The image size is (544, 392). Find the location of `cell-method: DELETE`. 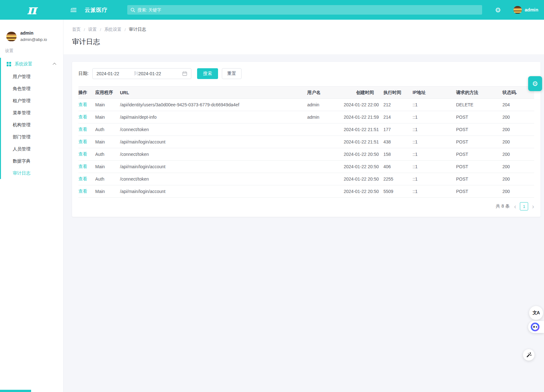

cell-method: DELETE is located at coordinates (479, 105).